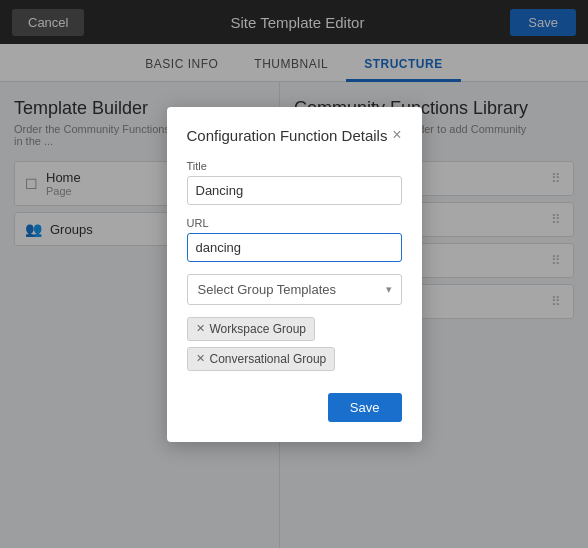 The image size is (588, 548). I want to click on modal-title: Configuration Function Details, so click(288, 136).